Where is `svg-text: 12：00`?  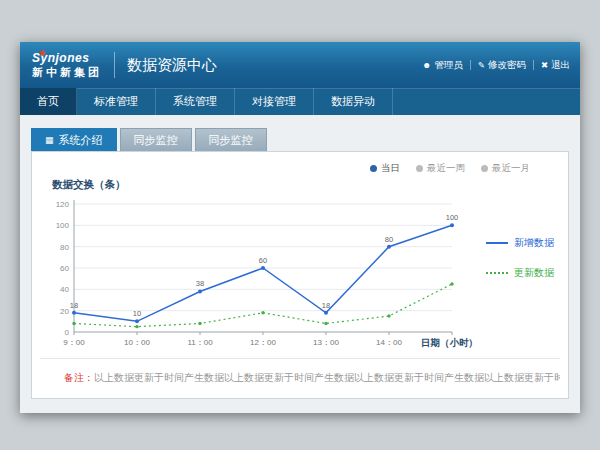 svg-text: 12：00 is located at coordinates (263, 342).